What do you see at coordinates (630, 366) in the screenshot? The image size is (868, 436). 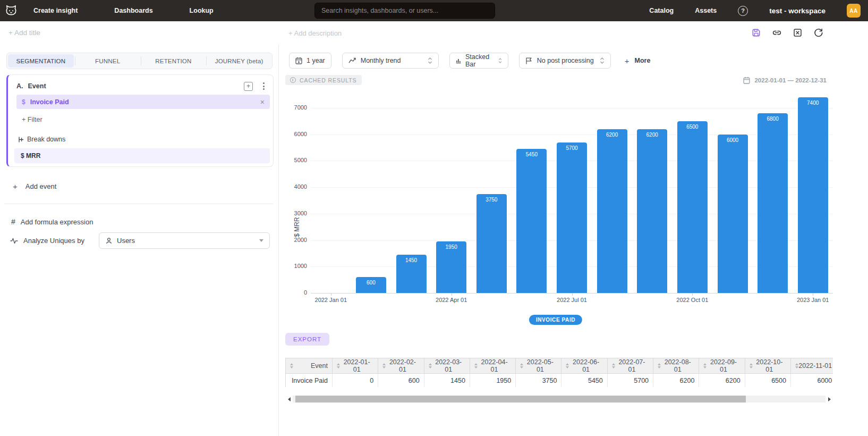 I see `column-header-2022-07-01: 2022-07-01` at bounding box center [630, 366].